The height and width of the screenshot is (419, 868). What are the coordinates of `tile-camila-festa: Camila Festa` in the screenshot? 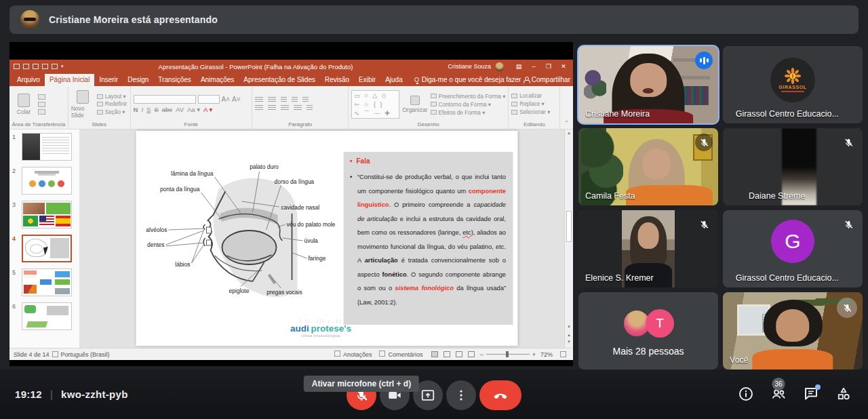 It's located at (648, 167).